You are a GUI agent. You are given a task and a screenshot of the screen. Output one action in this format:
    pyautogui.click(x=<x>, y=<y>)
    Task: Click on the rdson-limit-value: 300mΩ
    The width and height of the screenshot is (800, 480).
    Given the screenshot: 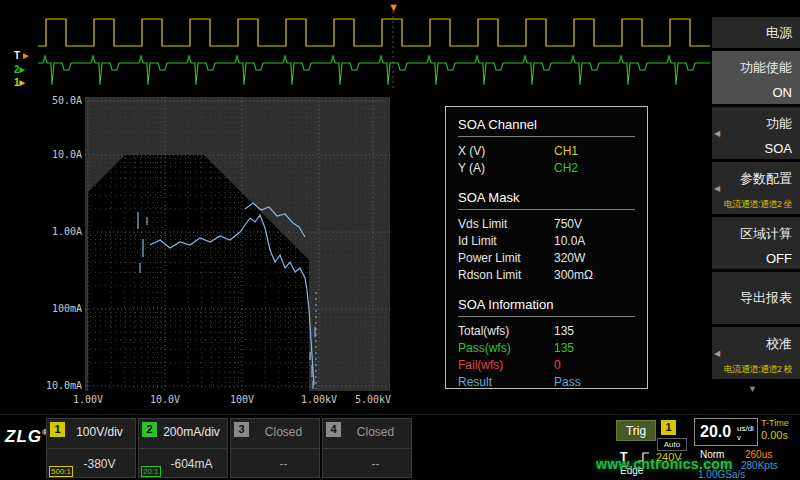 What is the action you would take?
    pyautogui.click(x=594, y=275)
    